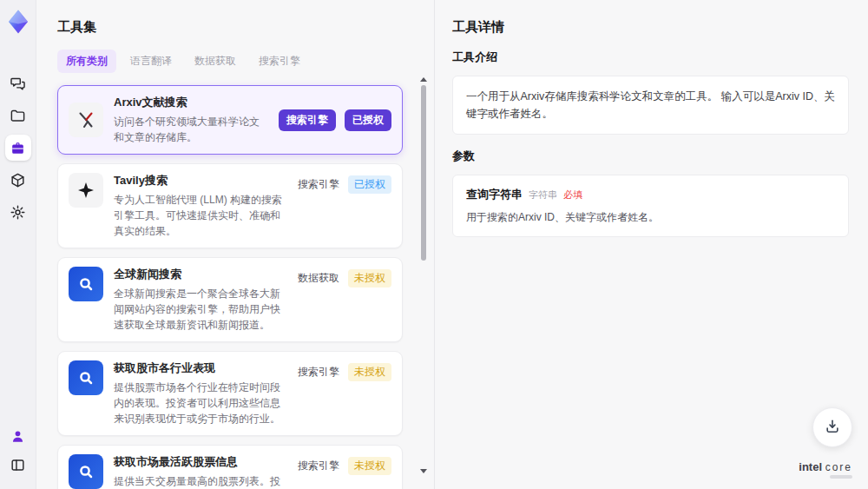  What do you see at coordinates (18, 180) in the screenshot?
I see `rail-item-cube-icon` at bounding box center [18, 180].